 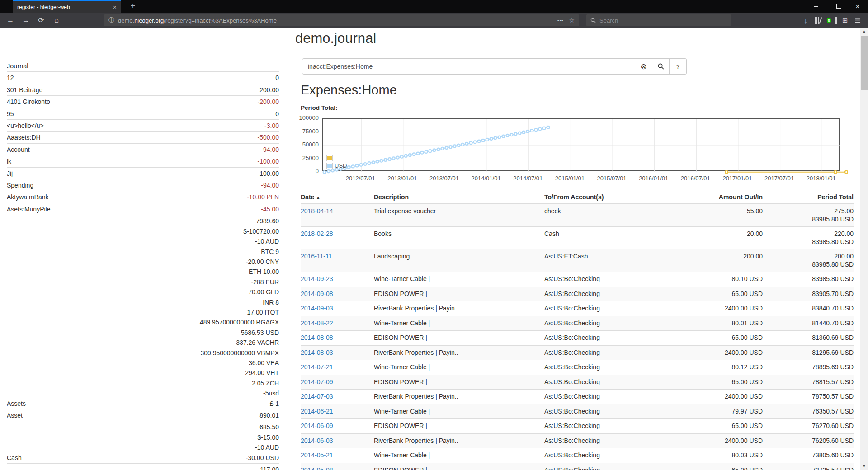 I want to click on account-link: 95, so click(x=75, y=113).